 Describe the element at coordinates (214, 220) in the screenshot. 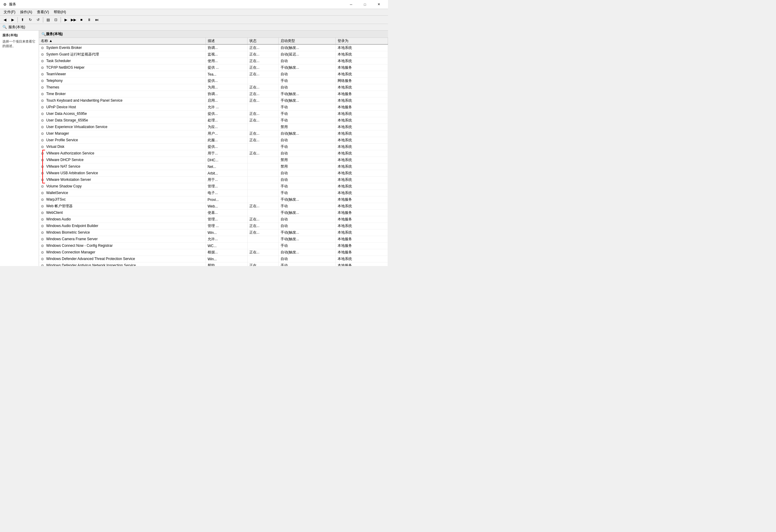

I see `table-row: ⚙Windows Audio管理...正在...自动本地服务` at that location.